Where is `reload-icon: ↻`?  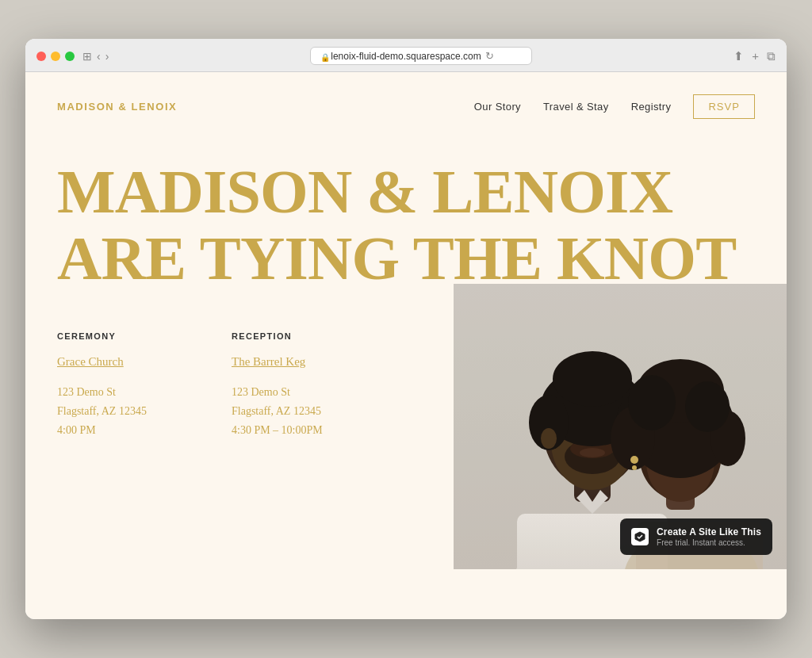 reload-icon: ↻ is located at coordinates (490, 55).